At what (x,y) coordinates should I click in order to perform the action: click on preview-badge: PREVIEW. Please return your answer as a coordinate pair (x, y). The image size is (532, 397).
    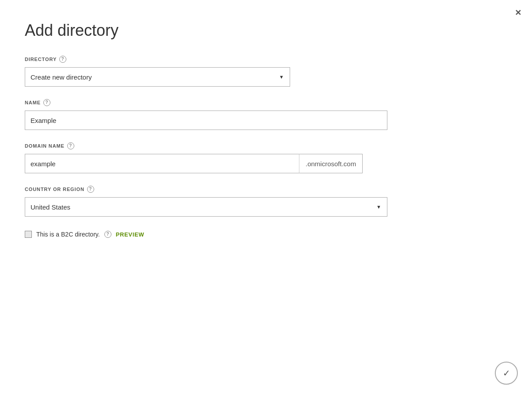
    Looking at the image, I should click on (130, 234).